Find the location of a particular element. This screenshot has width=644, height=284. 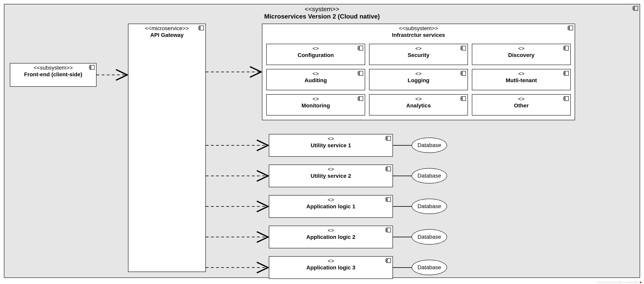

infra-grid: <>Configuration<>Security<>Discovery<>Au… is located at coordinates (418, 80).